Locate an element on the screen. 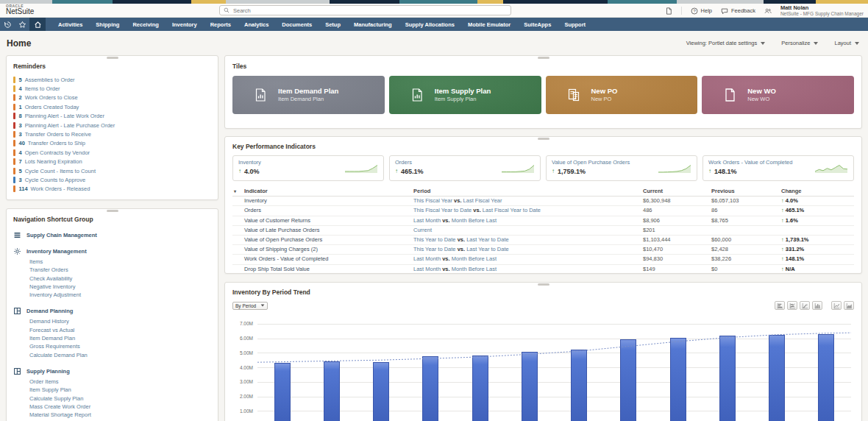 Image resolution: width=868 pixels, height=421 pixels. search-input is located at coordinates (370, 10).